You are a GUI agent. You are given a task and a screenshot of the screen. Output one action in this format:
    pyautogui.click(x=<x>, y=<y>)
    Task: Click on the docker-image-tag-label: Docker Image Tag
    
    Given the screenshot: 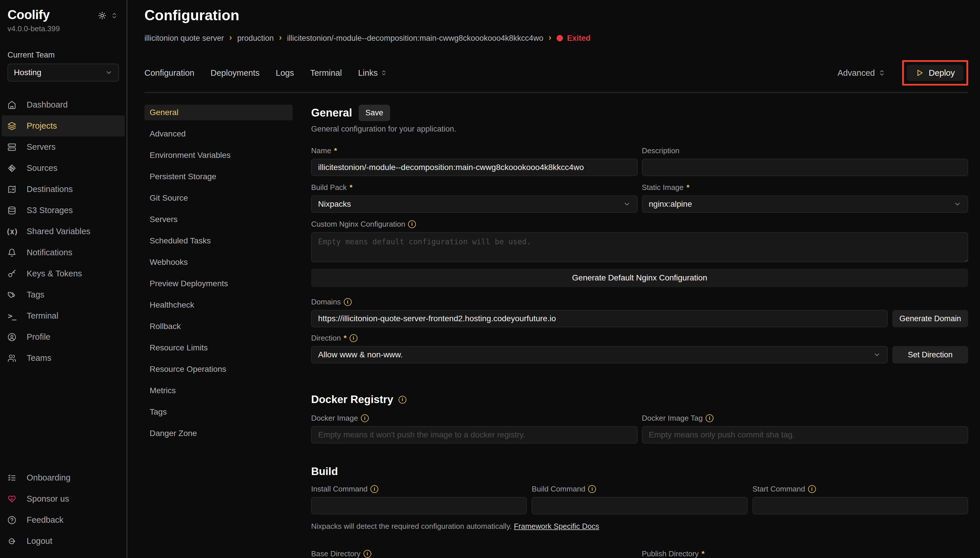 What is the action you would take?
    pyautogui.click(x=673, y=419)
    